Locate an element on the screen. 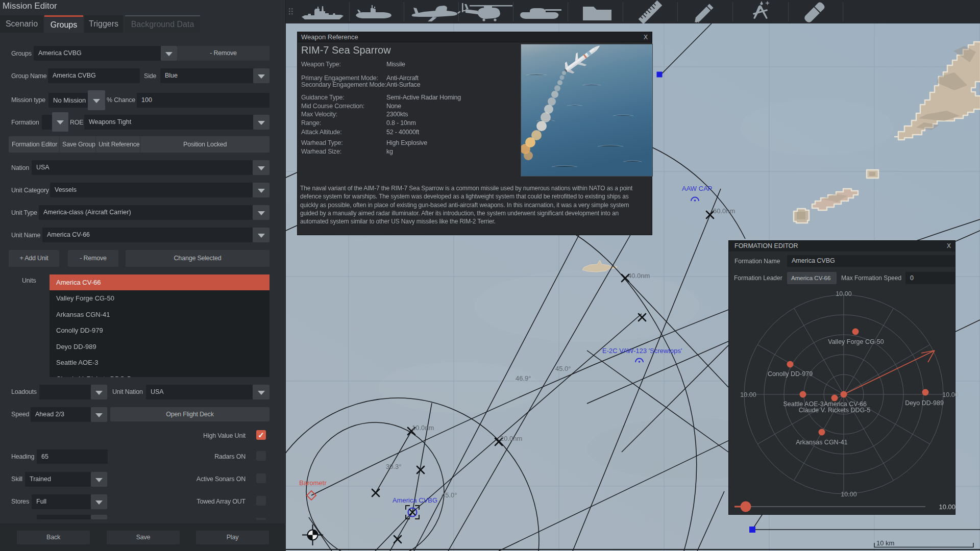  svg-text: 30.3° is located at coordinates (394, 466).